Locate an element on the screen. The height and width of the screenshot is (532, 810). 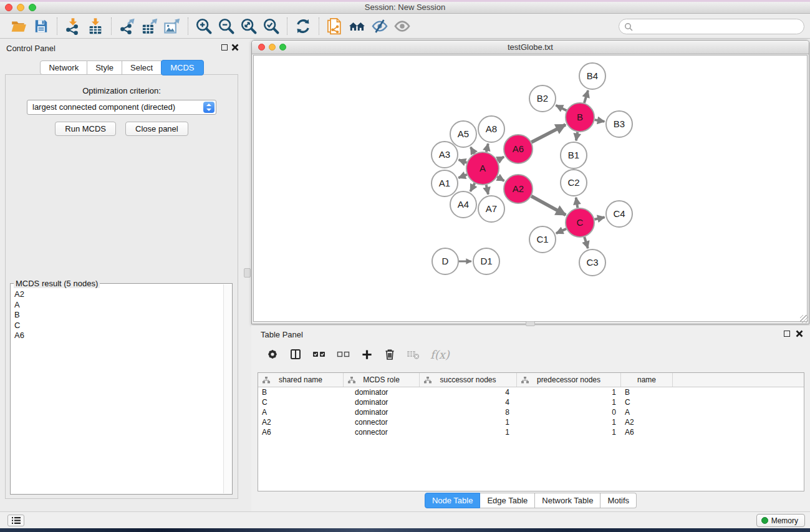
task-history-button is located at coordinates (16, 520).